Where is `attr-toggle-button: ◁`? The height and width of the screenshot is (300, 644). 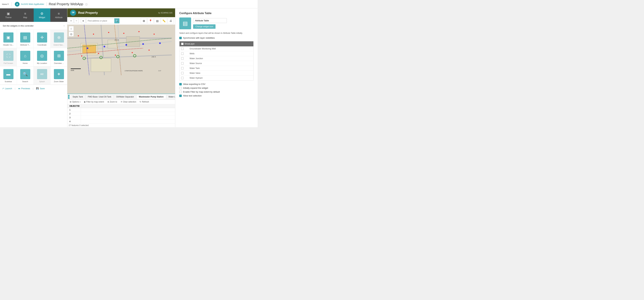 attr-toggle-button: ◁ is located at coordinates (69, 97).